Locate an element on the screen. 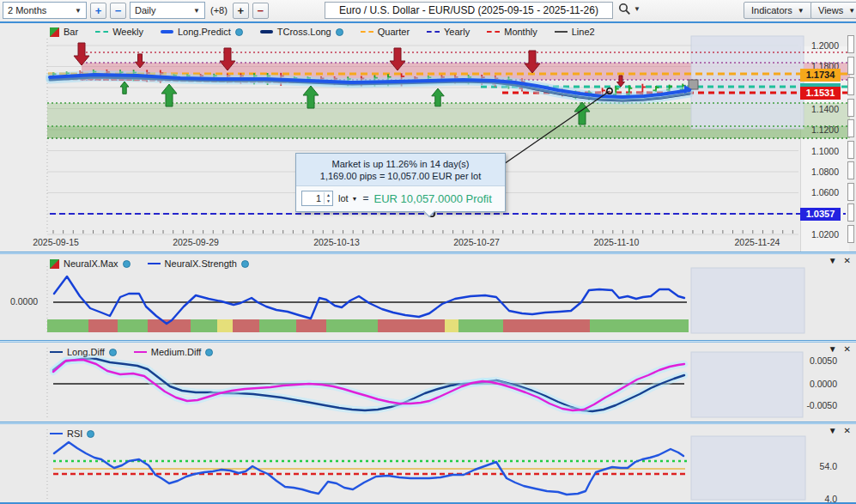 This screenshot has height=504, width=856. stepper-up-icon: ▲ is located at coordinates (328, 196).